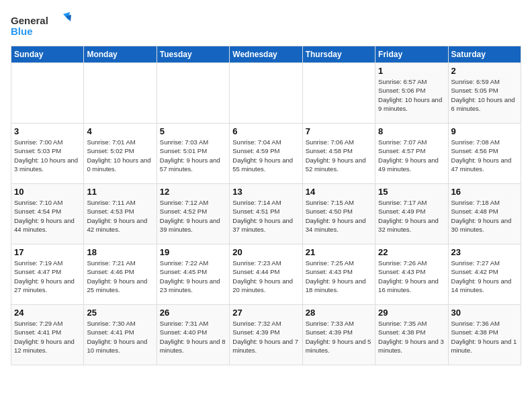  I want to click on logo: General Blue, so click(41, 24).